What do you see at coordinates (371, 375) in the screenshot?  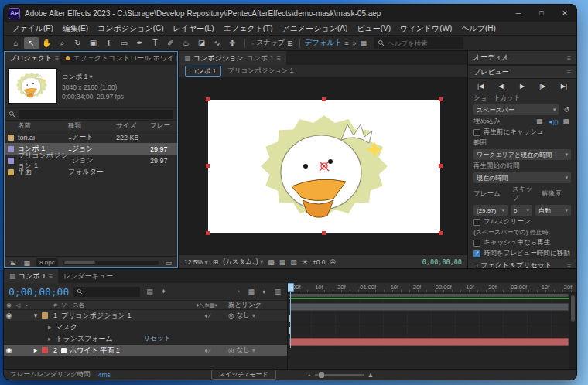 I see `zoom-in-mountain-icon: ▲` at bounding box center [371, 375].